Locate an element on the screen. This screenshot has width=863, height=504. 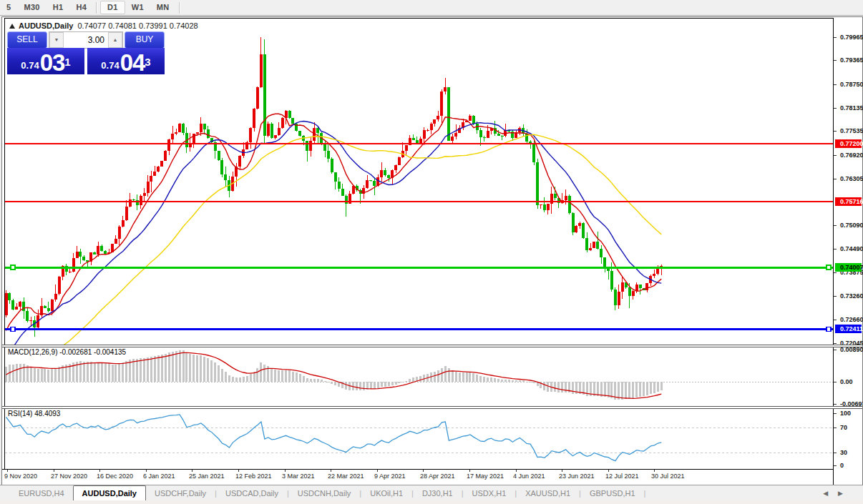
timeframe-button-m30: M30 is located at coordinates (31, 7).